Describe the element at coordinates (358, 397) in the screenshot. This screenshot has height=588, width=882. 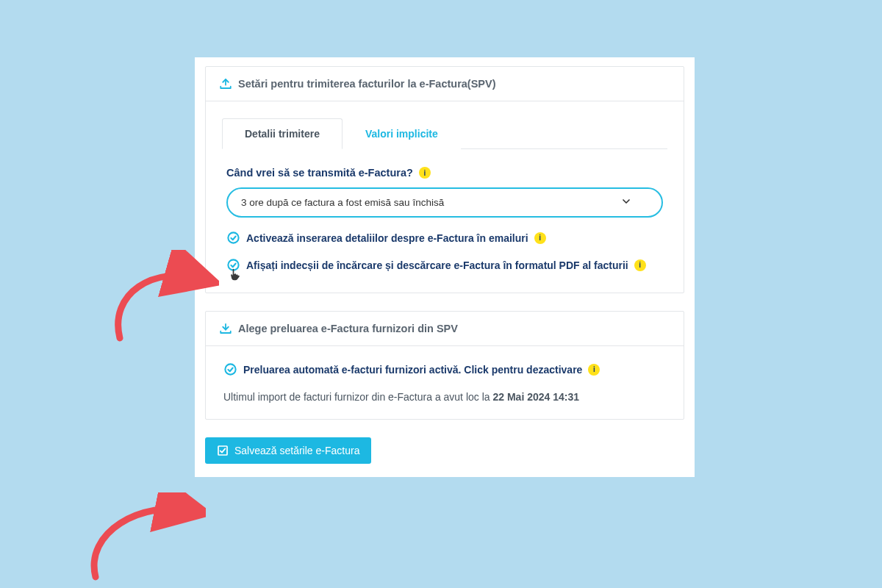
I see `last-import-prefix: Ultimul import de facturi furnizor din e…` at that location.